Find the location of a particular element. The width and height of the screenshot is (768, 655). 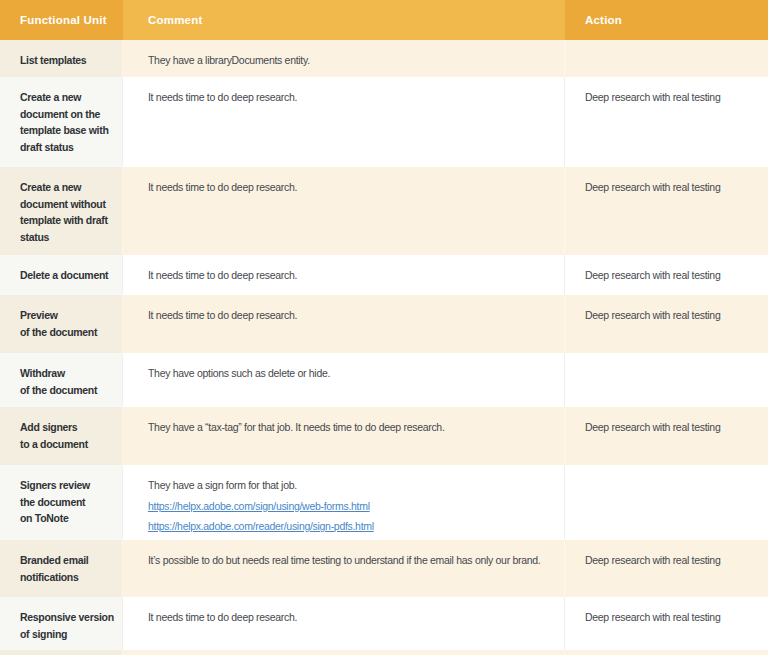

header-label-comment: Comment is located at coordinates (175, 20).